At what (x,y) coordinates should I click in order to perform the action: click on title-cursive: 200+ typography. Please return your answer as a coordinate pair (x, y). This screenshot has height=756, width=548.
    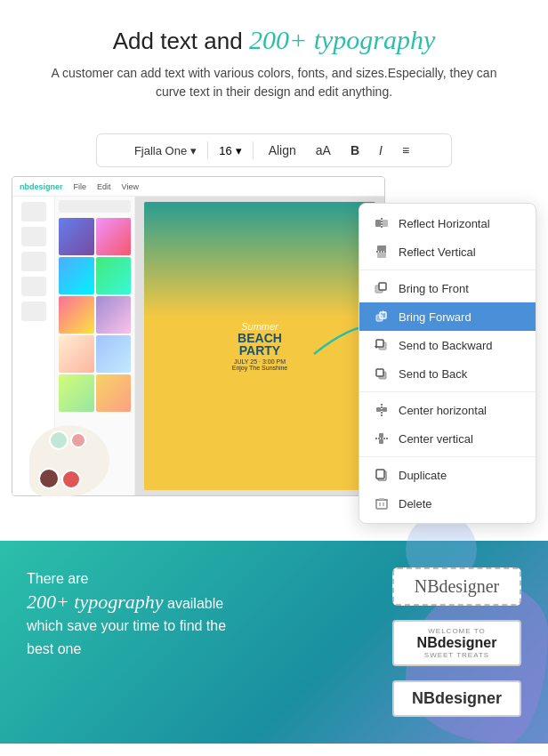
    Looking at the image, I should click on (342, 39).